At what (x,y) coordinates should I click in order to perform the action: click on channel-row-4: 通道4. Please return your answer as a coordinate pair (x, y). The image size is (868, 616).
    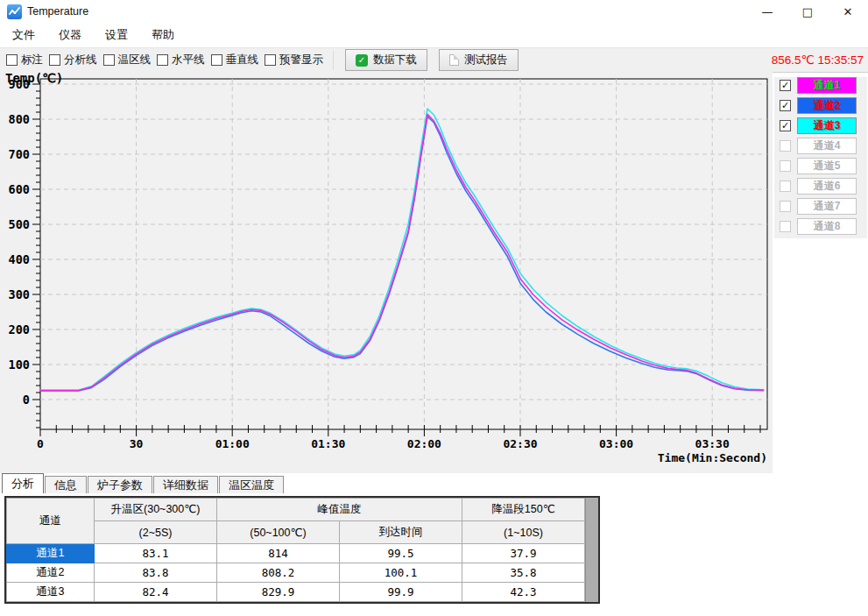
    Looking at the image, I should click on (821, 145).